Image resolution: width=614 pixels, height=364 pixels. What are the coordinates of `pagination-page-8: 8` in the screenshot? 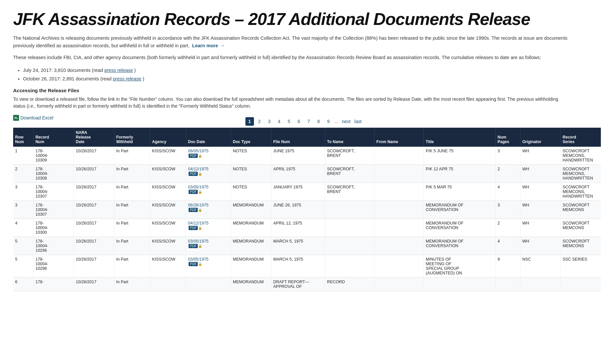 It's located at (319, 121).